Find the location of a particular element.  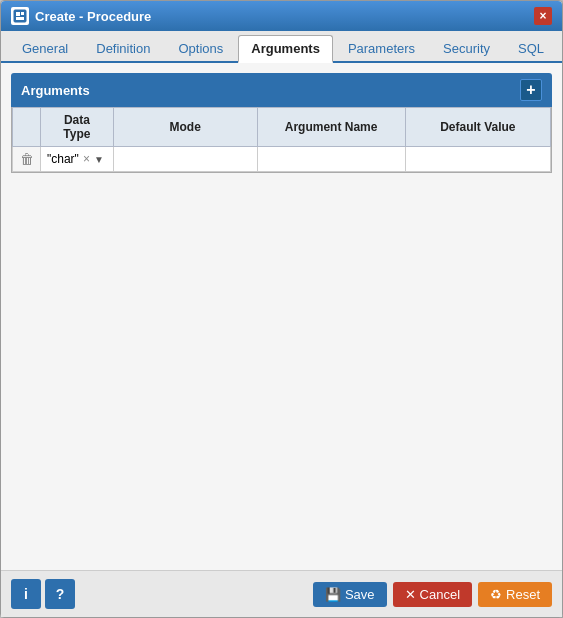

tab-arguments: Arguments is located at coordinates (286, 49).